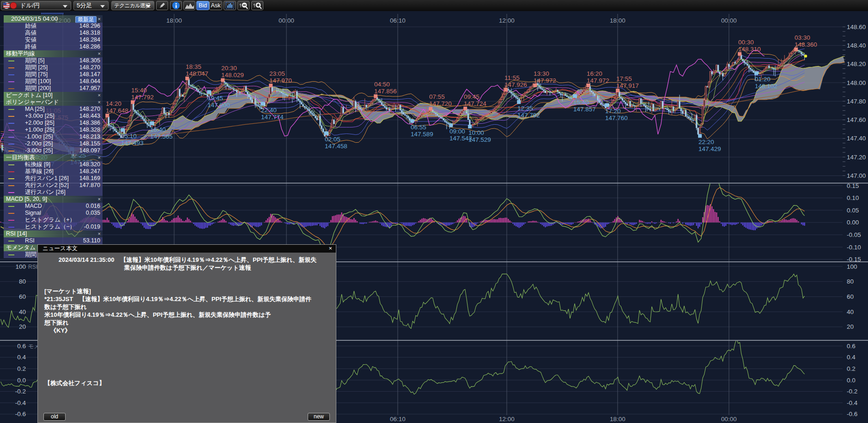 The width and height of the screenshot is (868, 423). What do you see at coordinates (856, 102) in the screenshot?
I see `svg-text: 147.80` at bounding box center [856, 102].